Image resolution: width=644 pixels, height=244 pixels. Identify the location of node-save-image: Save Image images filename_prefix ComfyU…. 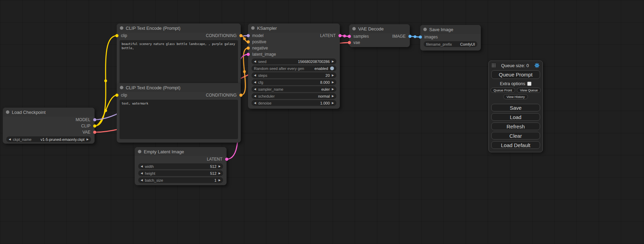
(450, 38).